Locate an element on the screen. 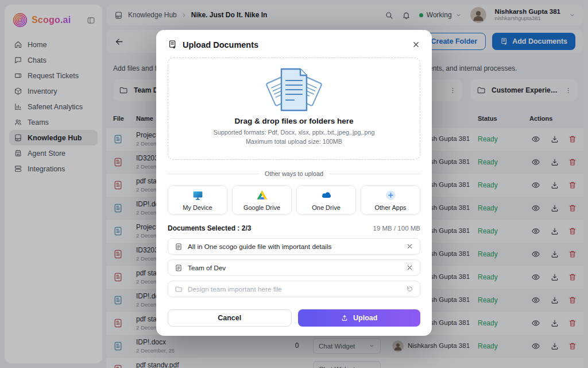  modal-title: Upload Documents is located at coordinates (220, 45).